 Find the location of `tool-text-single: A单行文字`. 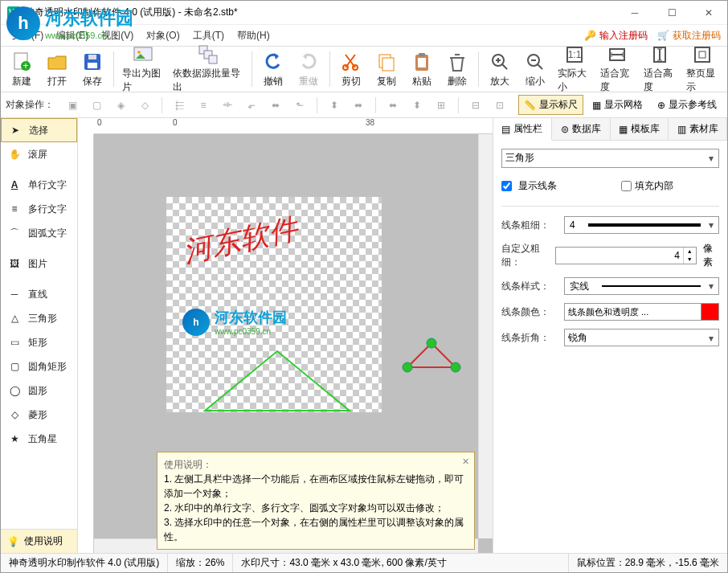

tool-text-single: A单行文字 is located at coordinates (39, 185).